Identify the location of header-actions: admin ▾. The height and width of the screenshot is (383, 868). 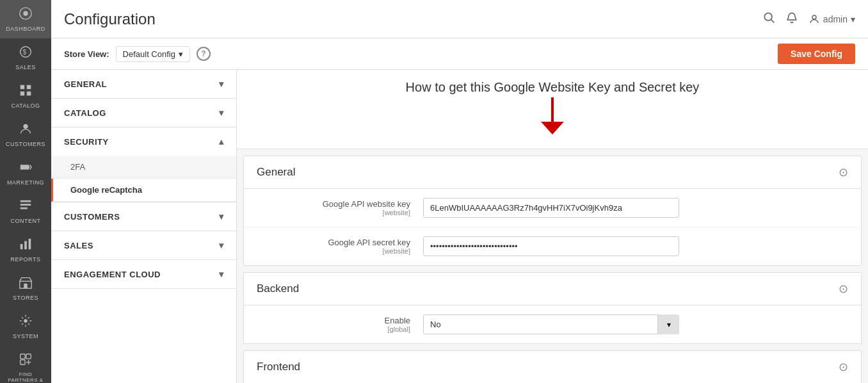
(809, 19).